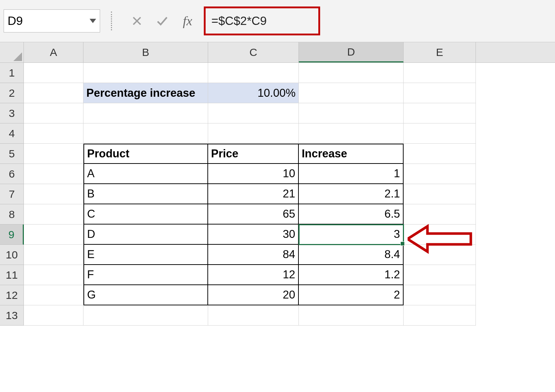 This screenshot has width=555, height=392. Describe the element at coordinates (53, 235) in the screenshot. I see `cell-A9` at that location.